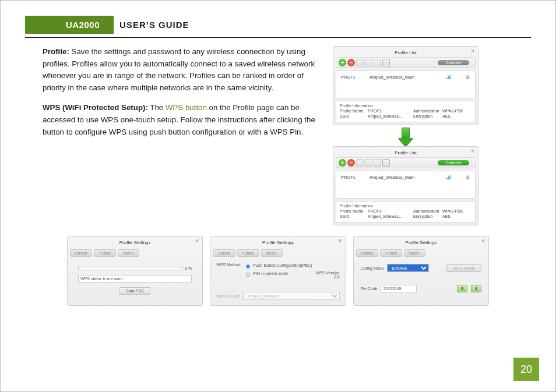 The width and height of the screenshot is (556, 392). Describe the element at coordinates (464, 268) in the screenshot. I see `wps-profile-button: WPS Profile` at that location.